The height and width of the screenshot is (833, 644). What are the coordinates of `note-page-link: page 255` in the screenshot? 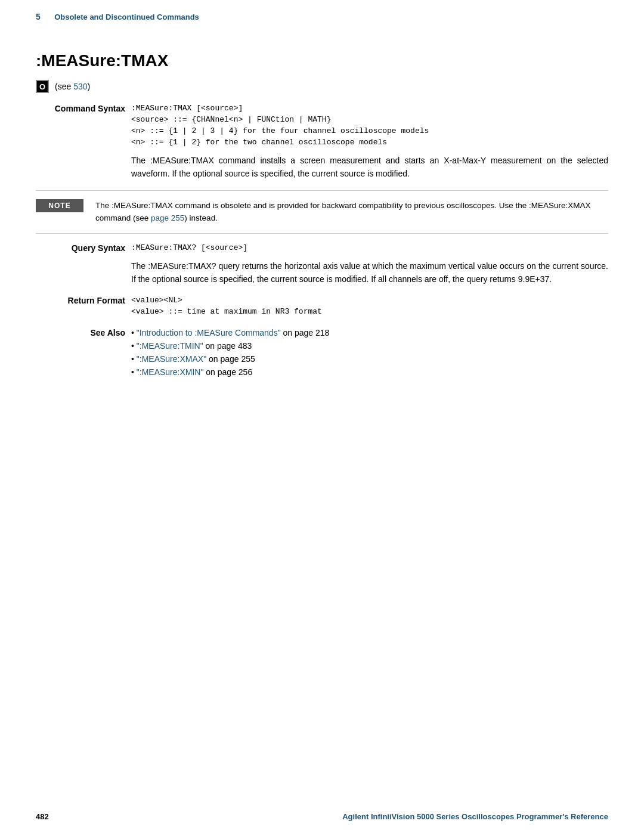 It's located at (168, 218).